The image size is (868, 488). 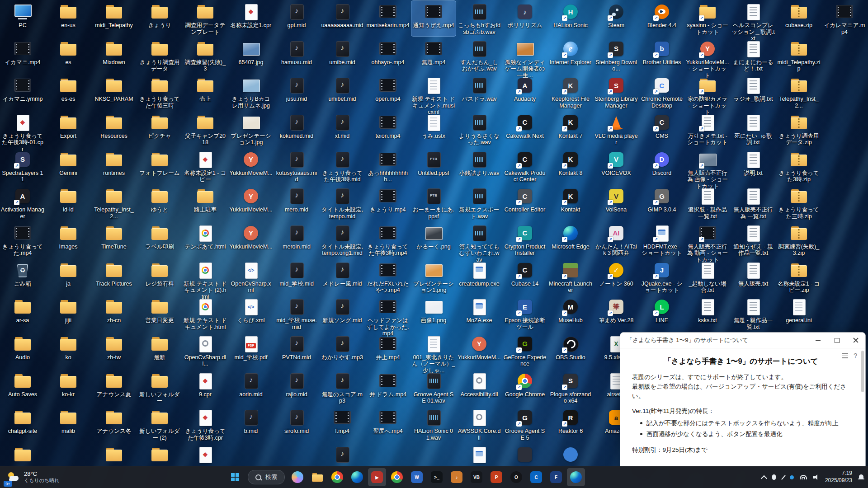 What do you see at coordinates (160, 424) in the screenshot?
I see `desktop-icon: 新しいフォルダー (2)` at bounding box center [160, 424].